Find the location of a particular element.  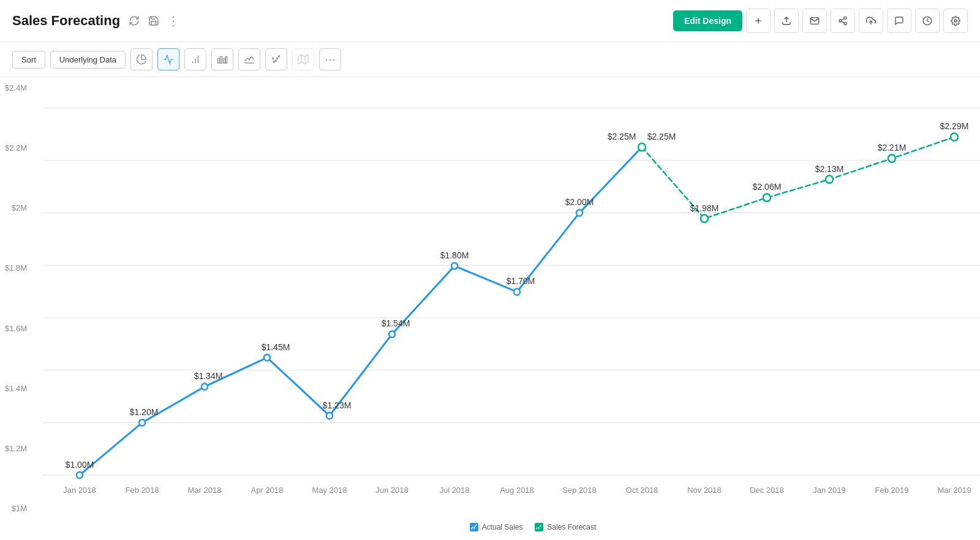

more-options-icon: ⋮ is located at coordinates (173, 21).